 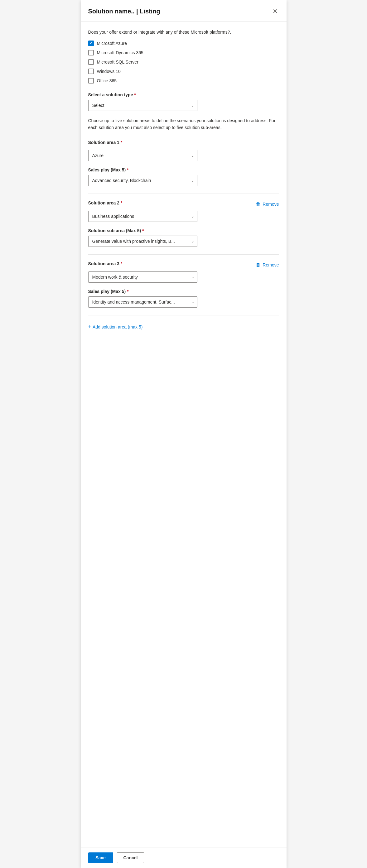 I want to click on remove-solution-area-2-button: 🗑 Remove, so click(x=267, y=204).